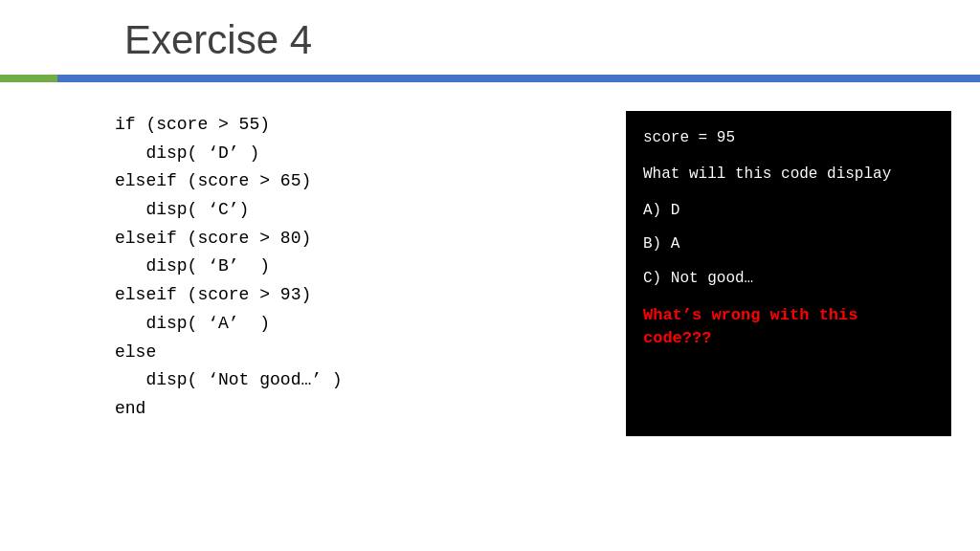 This screenshot has width=980, height=551. Describe the element at coordinates (789, 211) in the screenshot. I see `quiz-option-a: A) D` at that location.